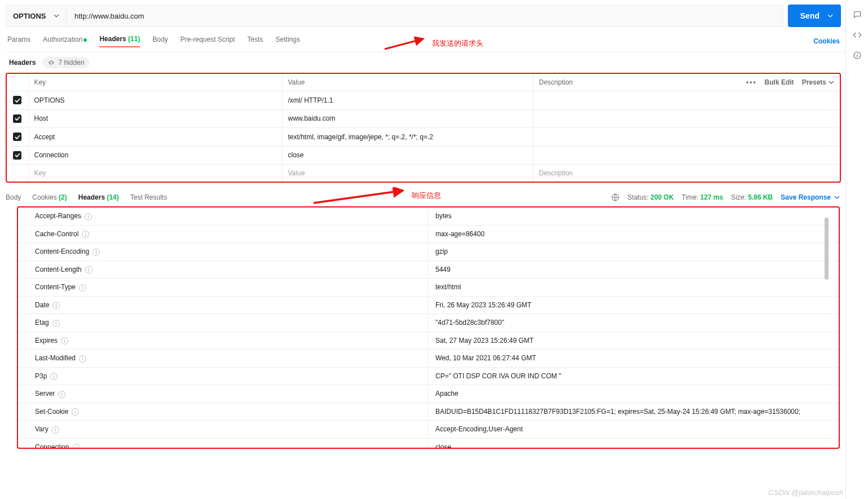 This screenshot has width=868, height=499. I want to click on url-input: http://www.baidu.com, so click(425, 16).